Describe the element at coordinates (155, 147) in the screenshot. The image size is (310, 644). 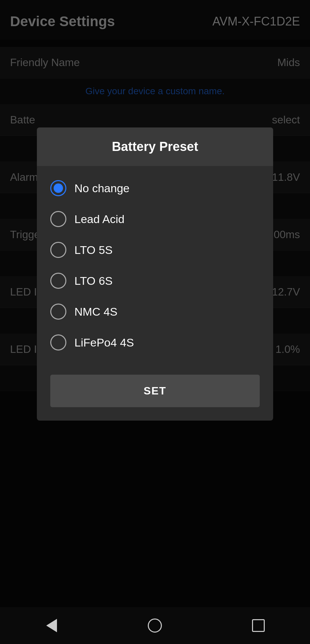
I see `modal-title: Battery Preset` at that location.